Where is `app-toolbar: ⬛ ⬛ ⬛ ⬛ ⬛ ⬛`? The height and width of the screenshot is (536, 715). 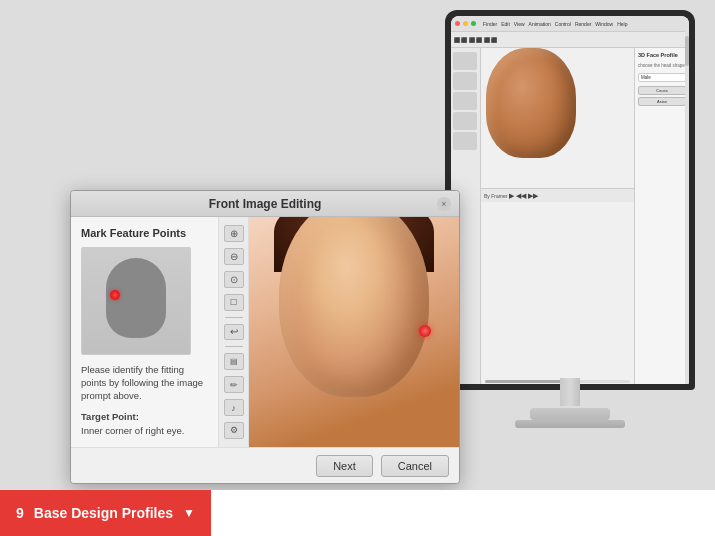 app-toolbar: ⬛ ⬛ ⬛ ⬛ ⬛ ⬛ is located at coordinates (570, 40).